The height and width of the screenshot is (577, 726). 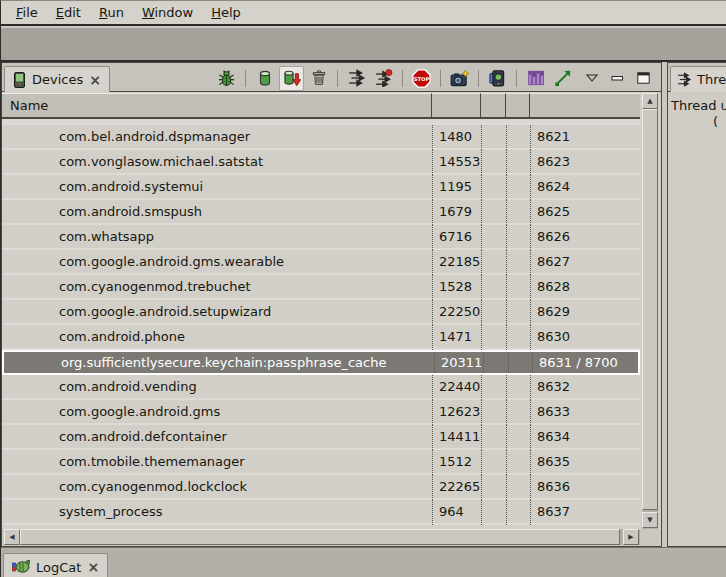 What do you see at coordinates (217, 462) in the screenshot?
I see `process-name: com.tmobile.thememanager` at bounding box center [217, 462].